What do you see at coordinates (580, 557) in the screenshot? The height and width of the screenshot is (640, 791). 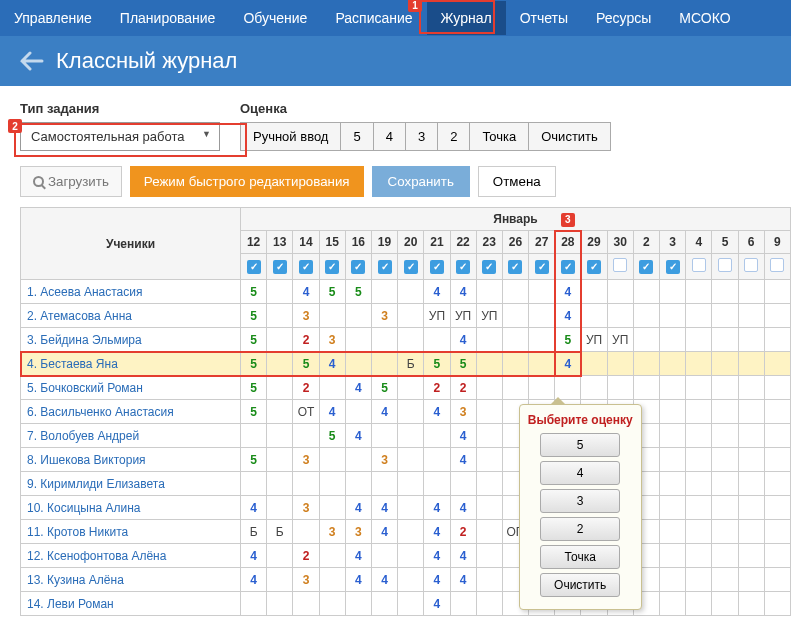 I see `popup-option-4: Точка` at bounding box center [580, 557].